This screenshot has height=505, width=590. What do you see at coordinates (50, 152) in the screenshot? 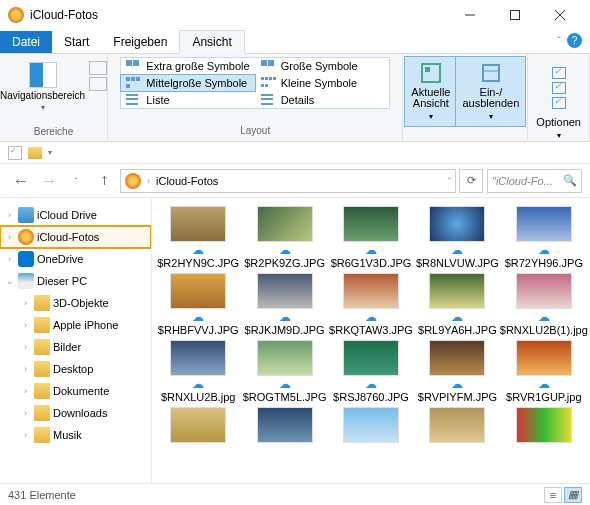
I see `qat-dropdown: ▾` at bounding box center [50, 152].